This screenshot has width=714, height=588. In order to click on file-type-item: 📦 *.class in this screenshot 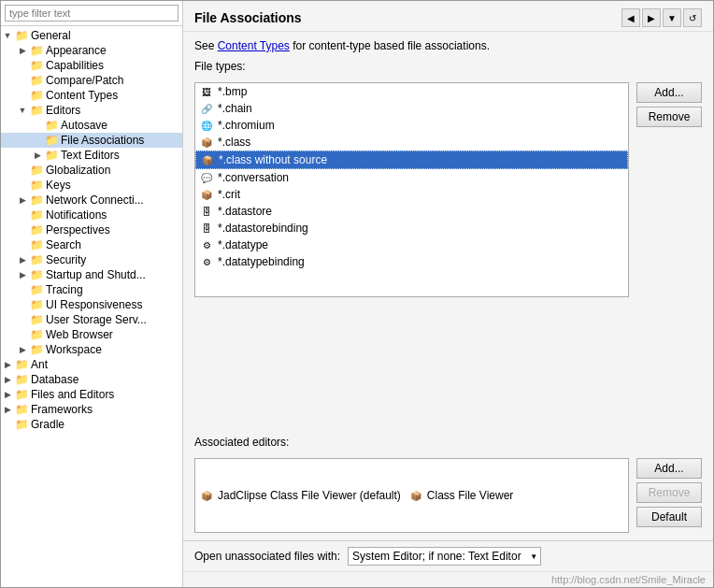, I will do `click(411, 142)`.